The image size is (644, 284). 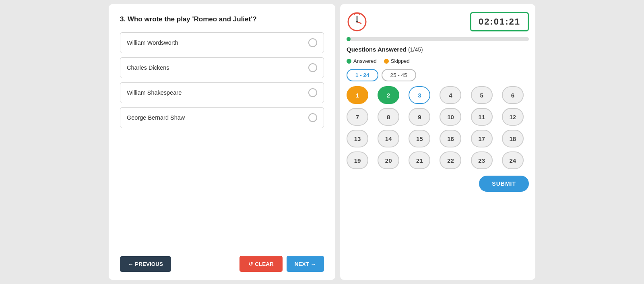 What do you see at coordinates (438, 50) in the screenshot?
I see `questions-answered-section: Questions Answered (1/45)` at bounding box center [438, 50].